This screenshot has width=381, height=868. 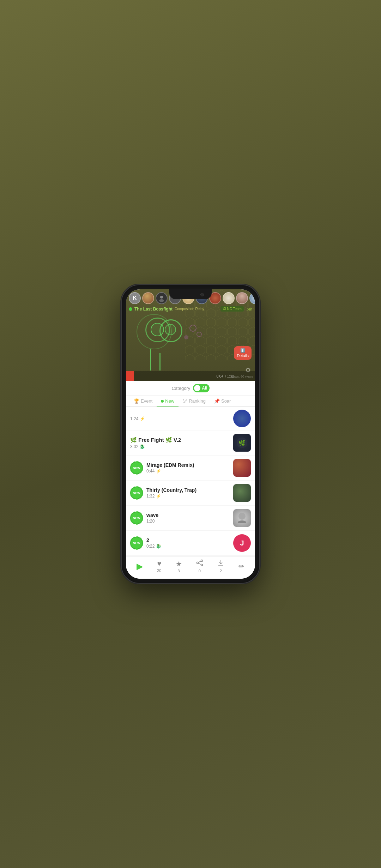 I want to click on composition-label: Composition Relay, so click(x=189, y=309).